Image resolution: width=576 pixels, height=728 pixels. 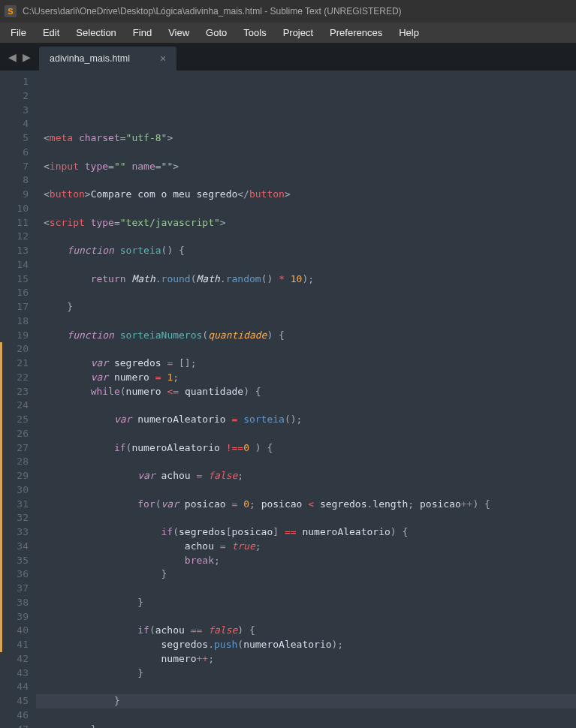 I want to click on line-number: 22, so click(x=14, y=378).